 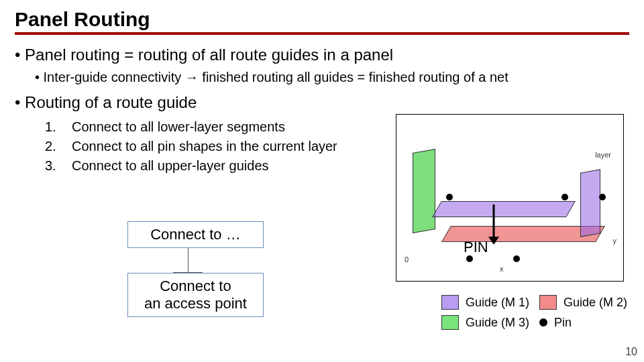 What do you see at coordinates (196, 295) in the screenshot?
I see `box-access-point: Connect to an access point` at bounding box center [196, 295].